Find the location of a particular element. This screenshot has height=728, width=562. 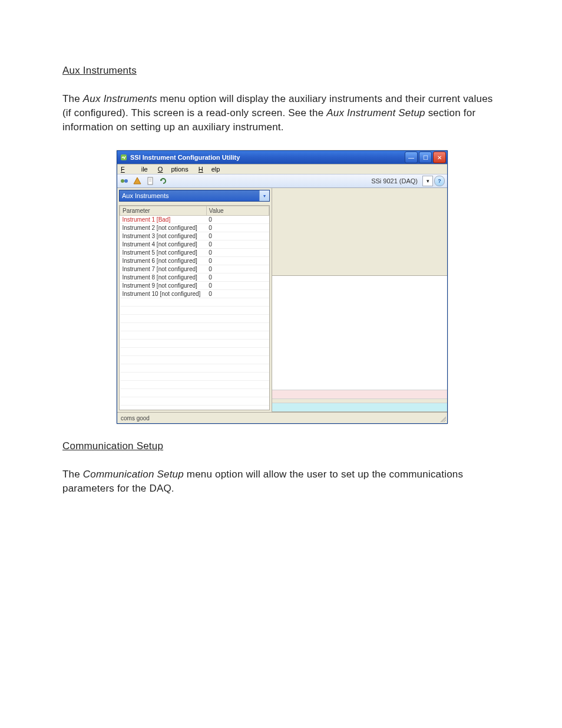

app-icon is located at coordinates (124, 157).